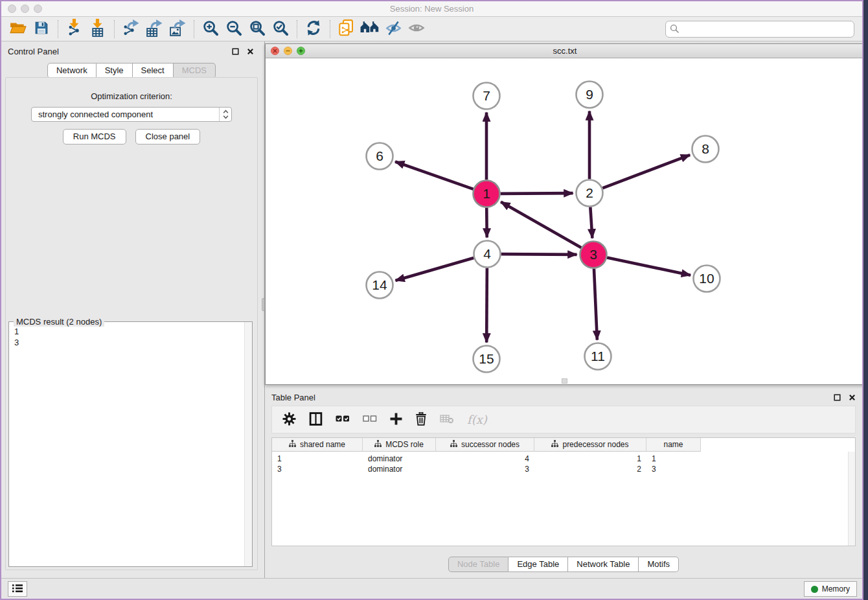 This screenshot has height=600, width=868. What do you see at coordinates (399, 444) in the screenshot?
I see `column-header-mcds-role: MCDS role` at bounding box center [399, 444].